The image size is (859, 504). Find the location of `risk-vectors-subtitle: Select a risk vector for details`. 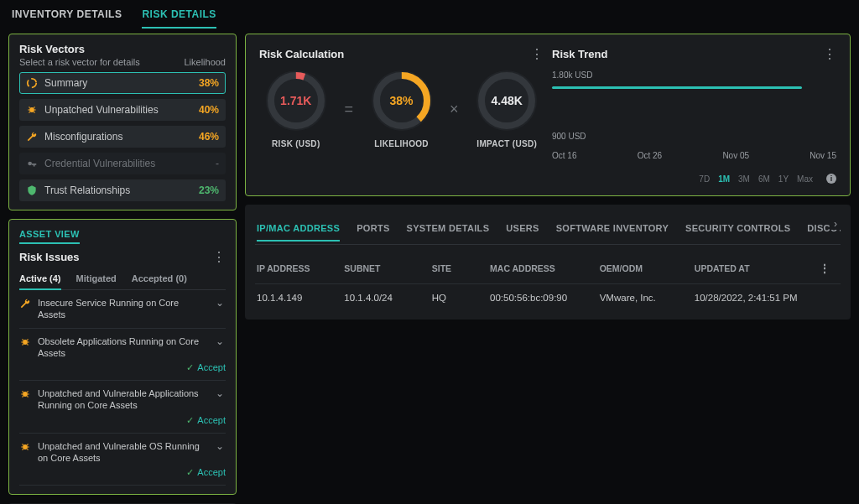

risk-vectors-subtitle: Select a risk vector for details is located at coordinates (80, 62).